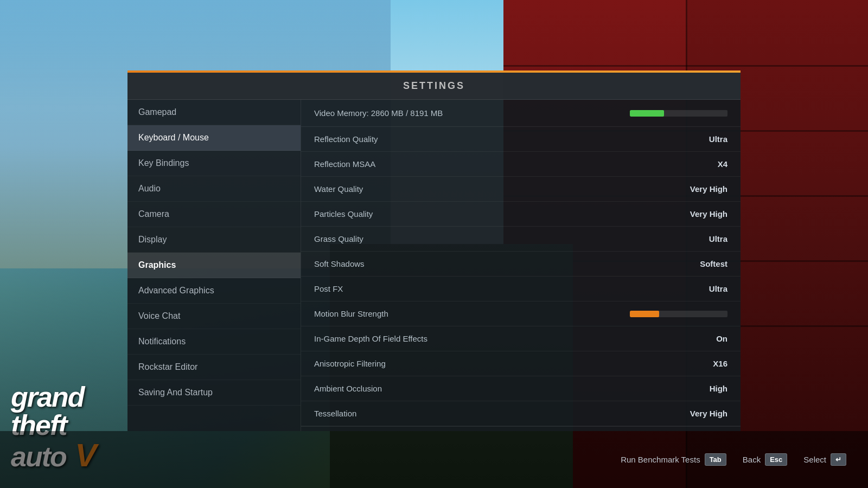 The image size is (868, 488). What do you see at coordinates (434, 460) in the screenshot?
I see `bottom-bar: Run Benchmark Tests Tab Back Esc Select …` at bounding box center [434, 460].